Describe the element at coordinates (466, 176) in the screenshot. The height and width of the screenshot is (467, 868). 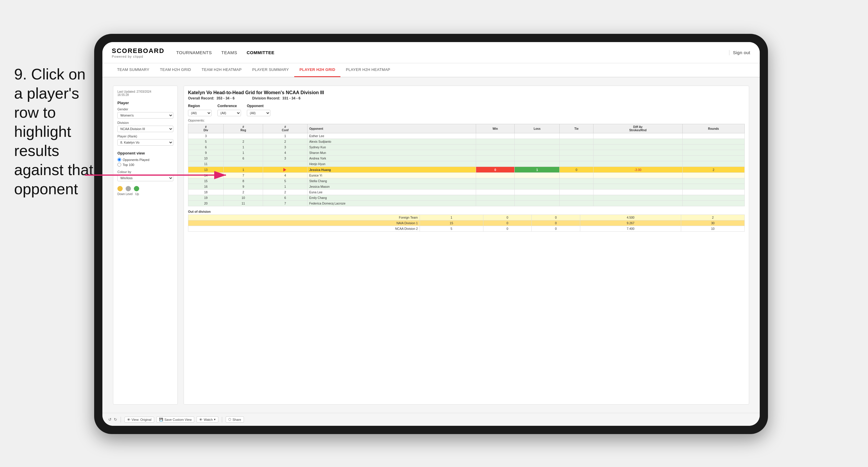
I see `table-row: 14 7 4 Eunice Yi` at that location.